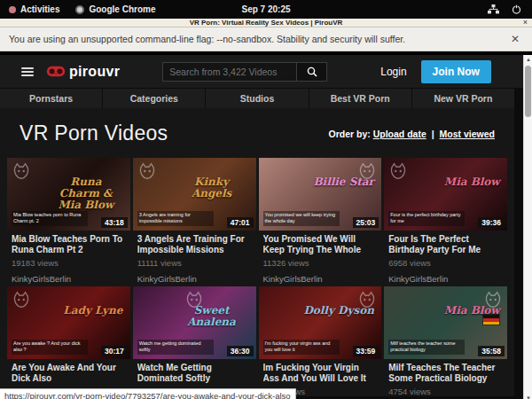  Describe the element at coordinates (12, 10) in the screenshot. I see `activities-icon` at that location.